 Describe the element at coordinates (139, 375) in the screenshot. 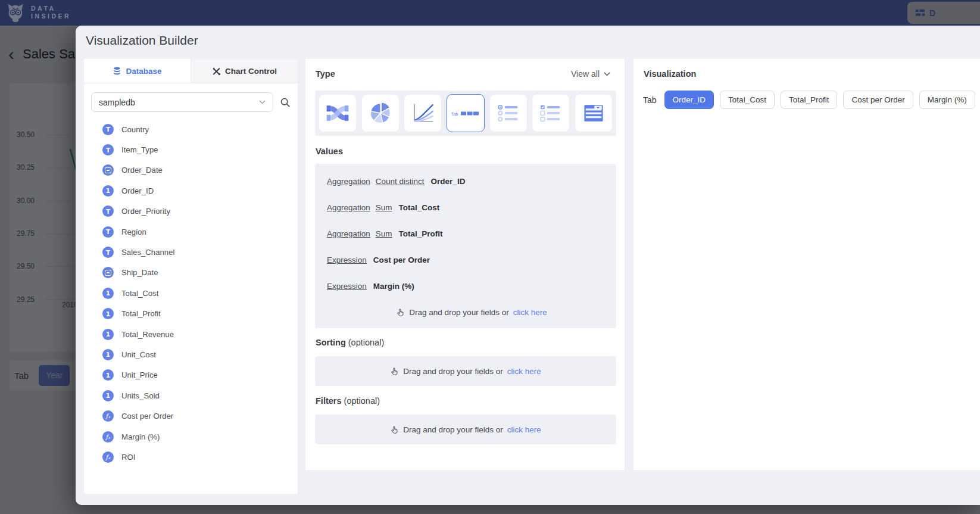

I see `field-label: Unit_Price` at that location.